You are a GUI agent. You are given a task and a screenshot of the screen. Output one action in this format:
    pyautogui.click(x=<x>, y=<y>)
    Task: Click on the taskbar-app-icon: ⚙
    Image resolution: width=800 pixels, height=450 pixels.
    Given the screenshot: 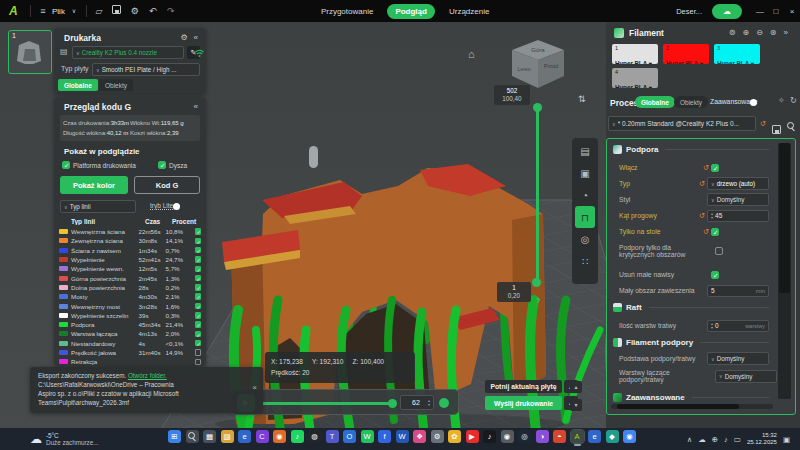 What is the action you would take?
    pyautogui.click(x=438, y=436)
    